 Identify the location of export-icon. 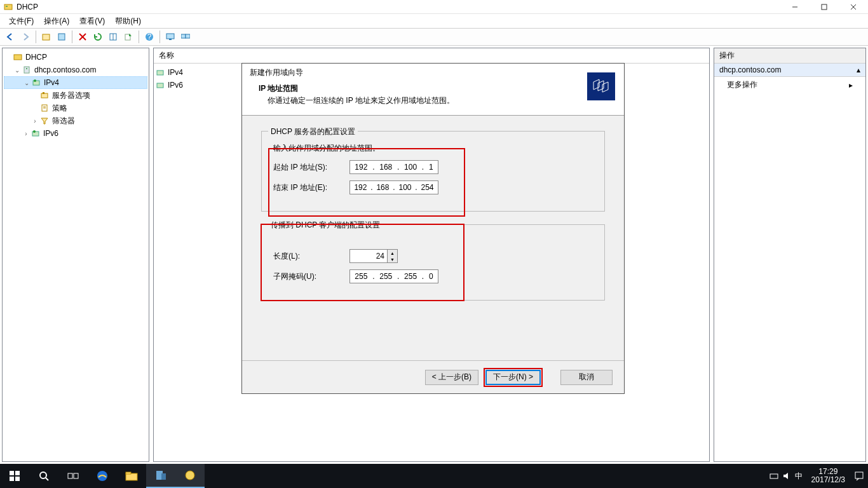
(128, 37).